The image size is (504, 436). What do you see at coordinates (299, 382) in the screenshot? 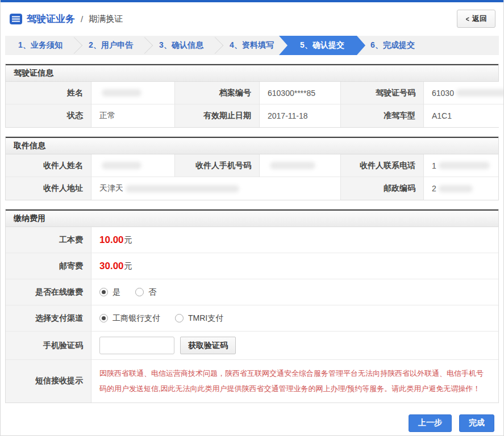
I see `notice-text: 因陕西省联通、电信运营商技术问题，陕西省互联网交通安全综合服务管理平台无法向持陕…` at bounding box center [299, 382].